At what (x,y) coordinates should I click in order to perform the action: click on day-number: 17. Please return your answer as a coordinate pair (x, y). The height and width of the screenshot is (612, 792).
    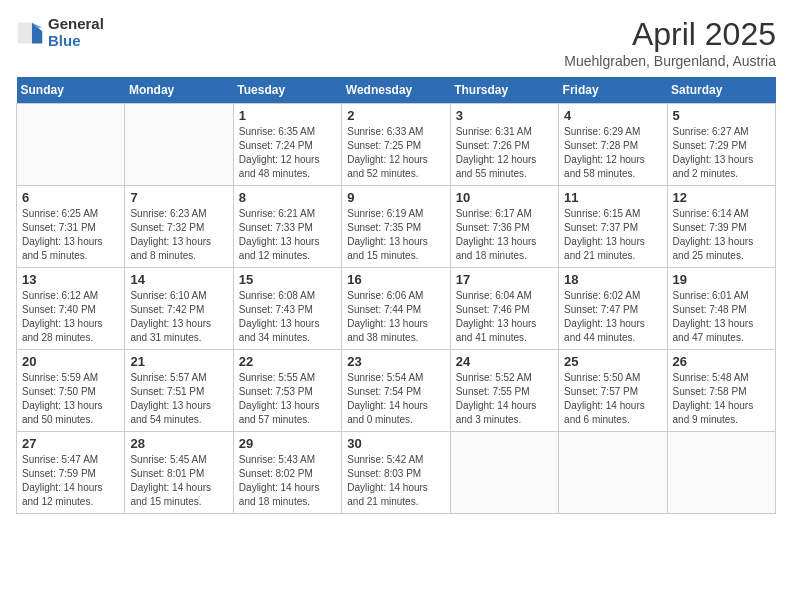
    Looking at the image, I should click on (504, 280).